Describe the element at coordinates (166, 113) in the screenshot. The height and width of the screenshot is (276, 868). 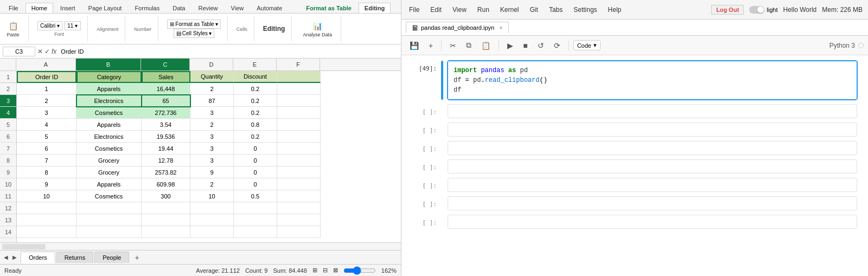
I see `cell-c4: 272.736` at that location.